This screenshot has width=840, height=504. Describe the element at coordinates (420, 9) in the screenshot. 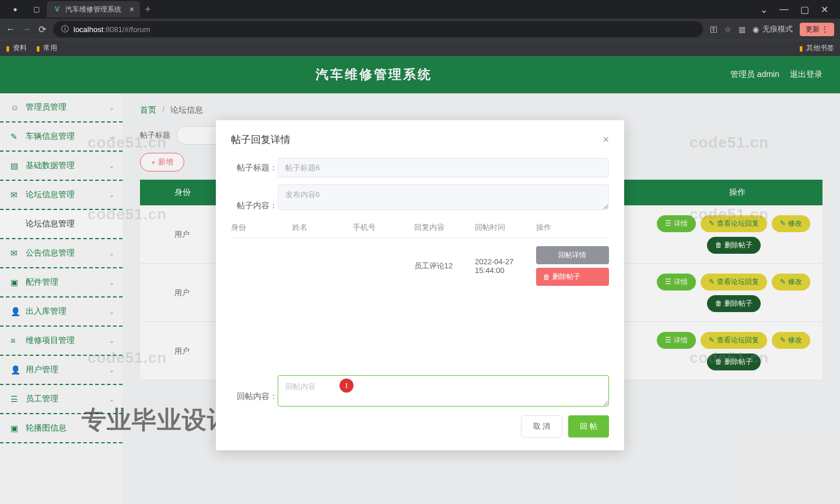

I see `tab-bar: ● ▢ V 汽车维修管理系统 × + ⌄ — ▢ ✕` at that location.